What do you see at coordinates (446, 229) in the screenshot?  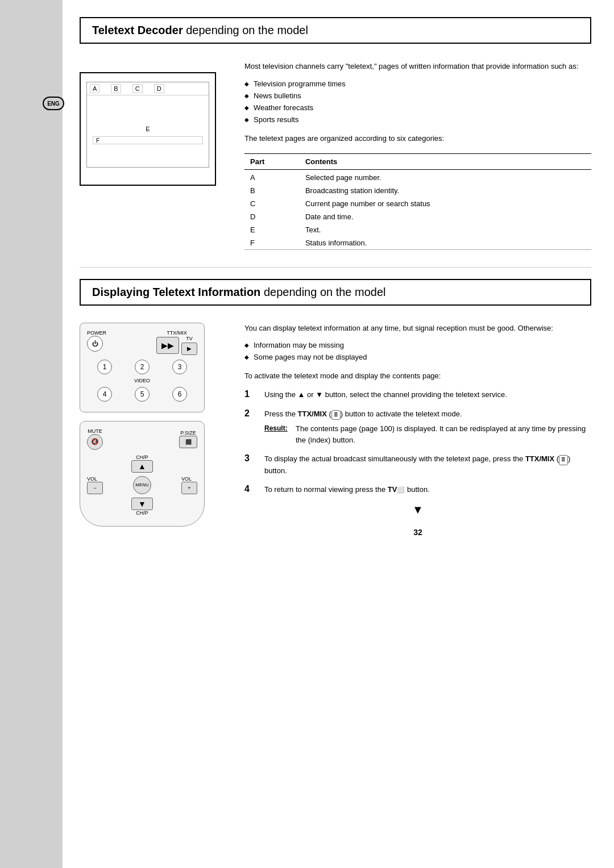 I see `content-e: Text.` at bounding box center [446, 229].